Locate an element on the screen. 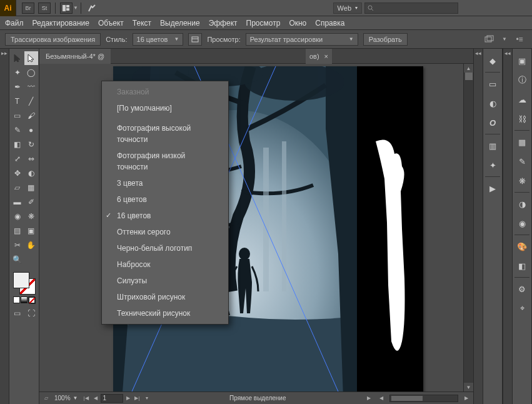 The height and width of the screenshot is (404, 532). color-guide-icon: ◧ is located at coordinates (522, 266).